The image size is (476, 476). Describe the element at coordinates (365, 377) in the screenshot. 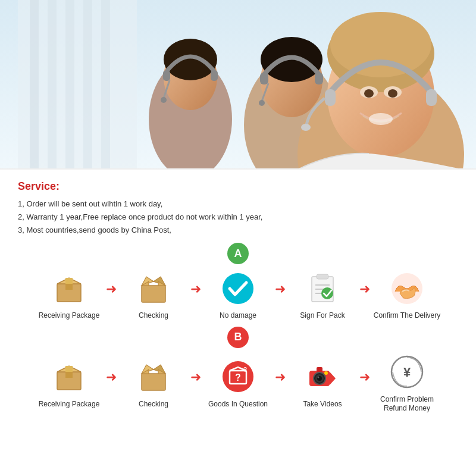

I see `arrow-4b: ➜` at that location.